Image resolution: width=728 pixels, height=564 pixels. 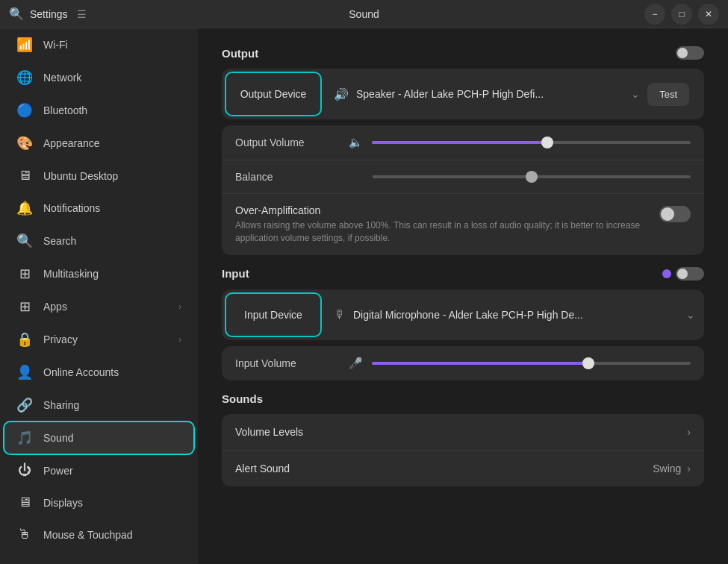 What do you see at coordinates (242, 398) in the screenshot?
I see `sounds-section-title: Sounds` at bounding box center [242, 398].